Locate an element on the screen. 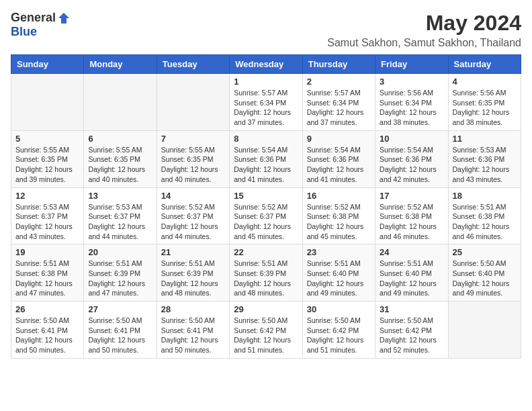 Image resolution: width=532 pixels, height=411 pixels. header-thursday: Thursday is located at coordinates (339, 64).